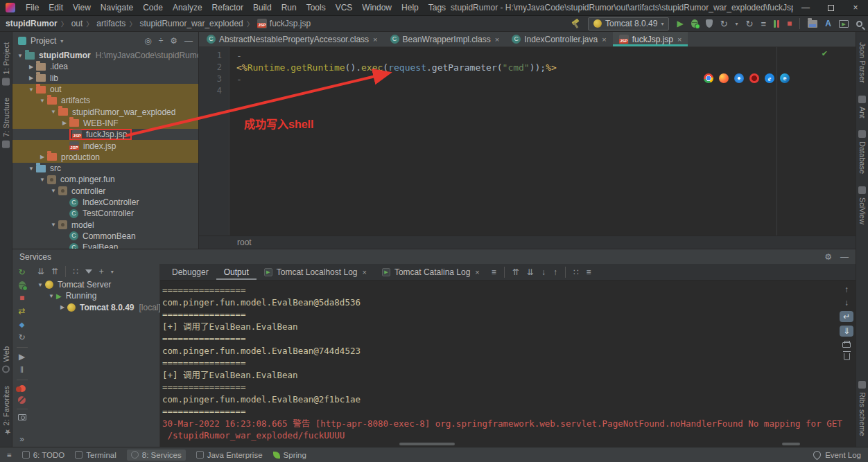  Describe the element at coordinates (750, 24) in the screenshot. I see `rerun-profiler-button: ↻` at that location.